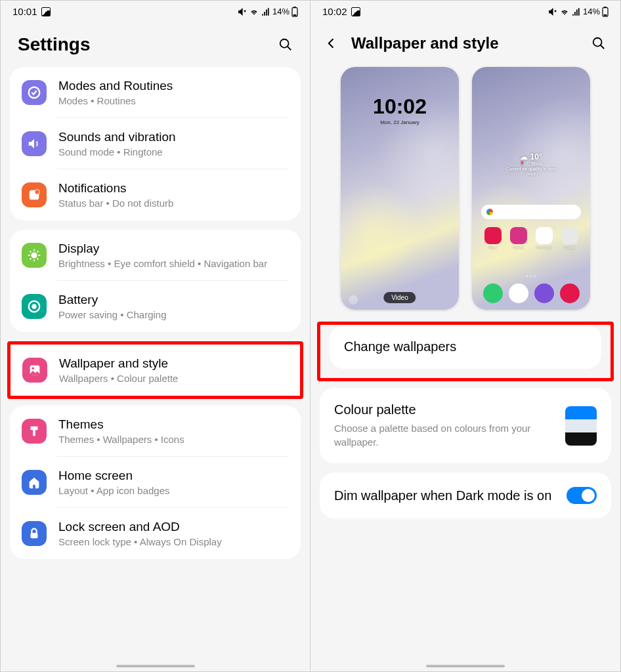 This screenshot has width=621, height=672. What do you see at coordinates (531, 238) in the screenshot?
I see `app-grid: StoreGalleryPlay StoreGoogle` at bounding box center [531, 238].